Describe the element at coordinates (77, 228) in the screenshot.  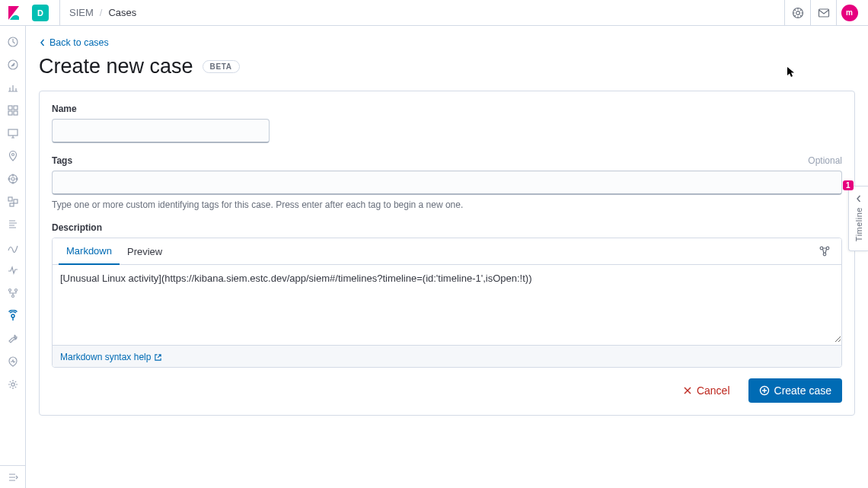
I see `description-label: Description` at that location.